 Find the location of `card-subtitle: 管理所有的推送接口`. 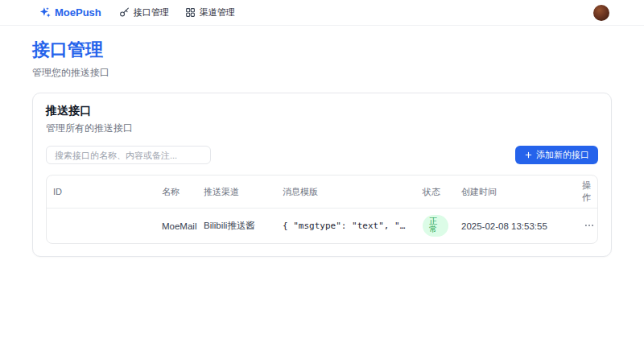

card-subtitle: 管理所有的推送接口 is located at coordinates (322, 129).